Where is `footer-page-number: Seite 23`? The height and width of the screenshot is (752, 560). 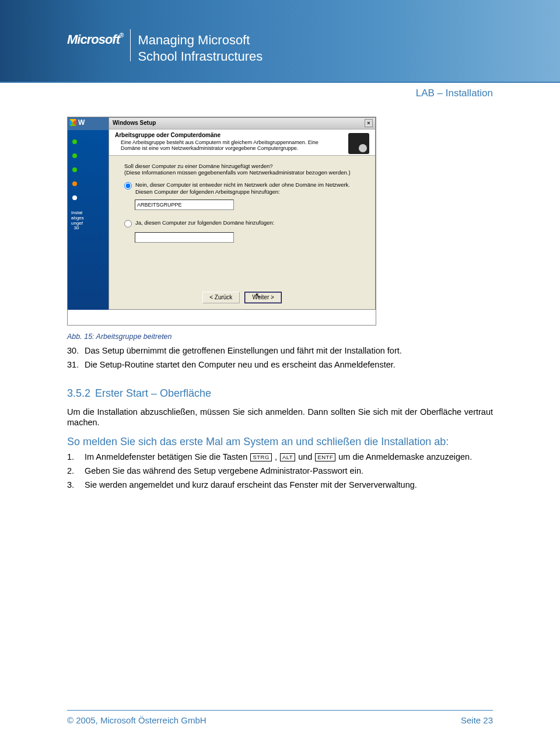
footer-page-number: Seite 23 is located at coordinates (477, 720).